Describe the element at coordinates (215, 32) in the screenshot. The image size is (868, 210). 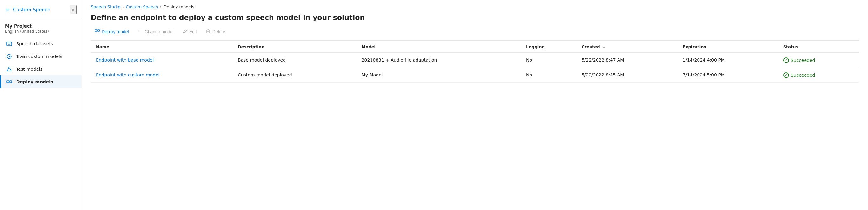
I see `delete-button: Delete` at that location.